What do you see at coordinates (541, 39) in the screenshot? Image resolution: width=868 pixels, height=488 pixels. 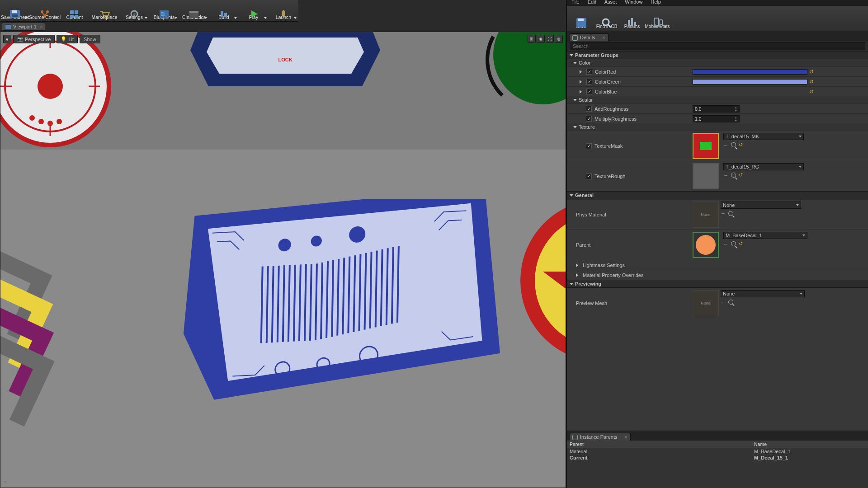 I see `vp-sphere-icon: ◉` at bounding box center [541, 39].